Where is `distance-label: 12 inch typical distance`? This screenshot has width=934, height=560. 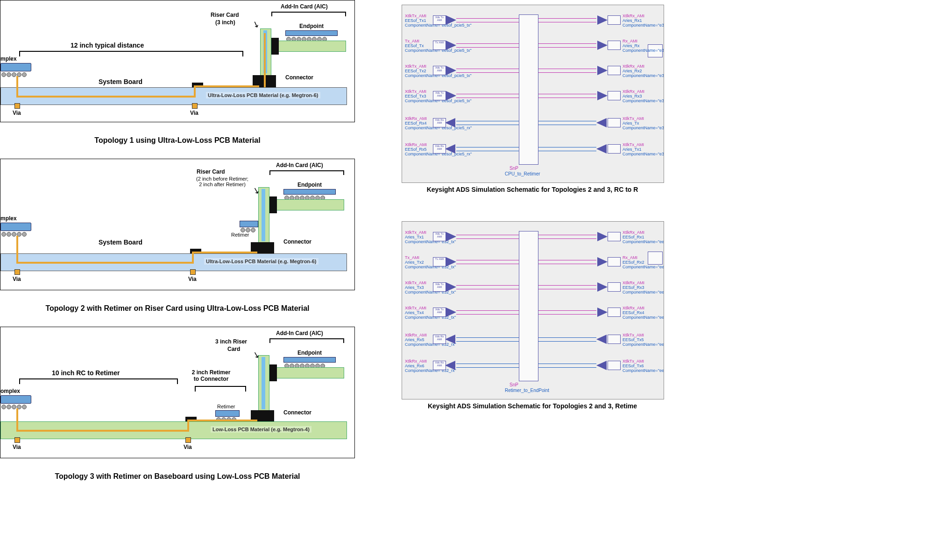 distance-label: 12 inch typical distance is located at coordinates (107, 45).